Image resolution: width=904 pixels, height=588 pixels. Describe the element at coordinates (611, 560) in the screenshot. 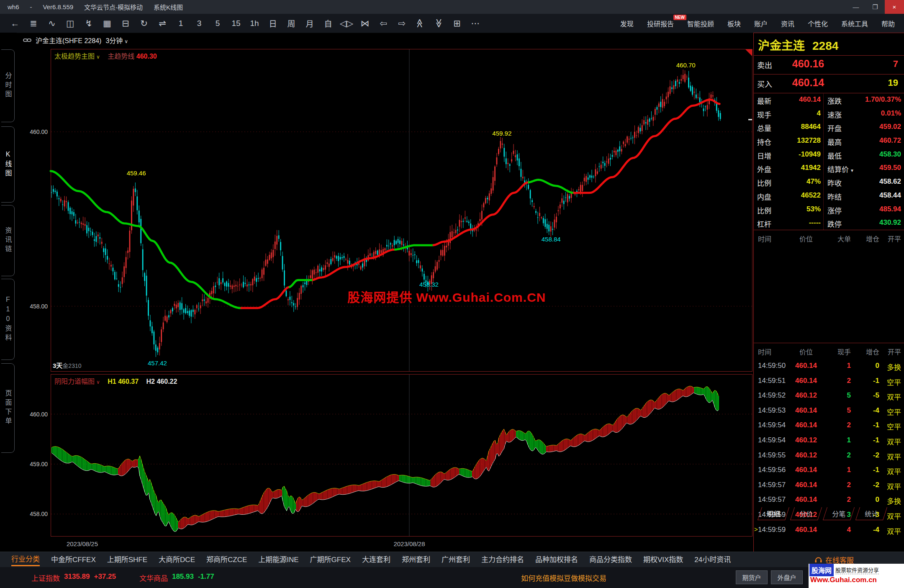

I see `bottom-tab-商品分类指数: 商品分类指数` at that location.